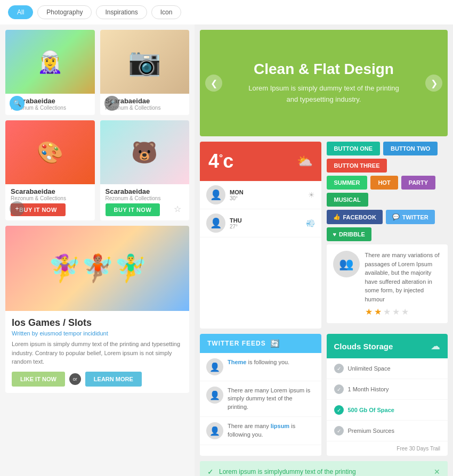 Image resolution: width=453 pixels, height=476 pixels. I want to click on games-description: Lorem ipsum is simply dummy text of the …, so click(97, 353).